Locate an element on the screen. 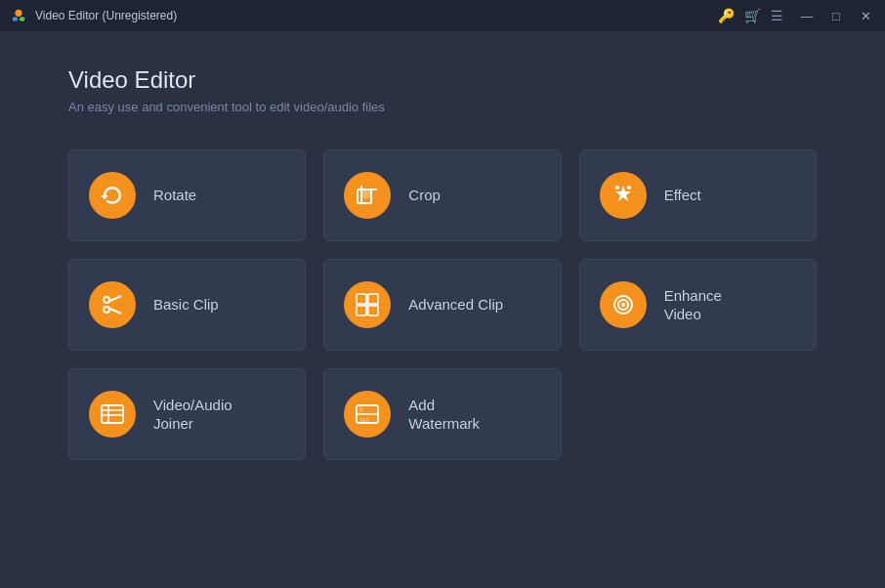  crop-icon-circle is located at coordinates (367, 195).